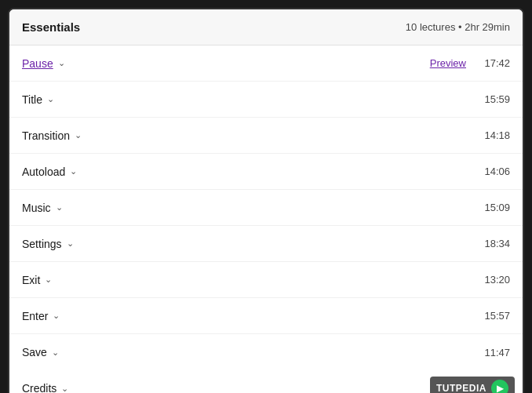 The width and height of the screenshot is (532, 393). What do you see at coordinates (31, 280) in the screenshot?
I see `lecture-name-text: Exit` at bounding box center [31, 280].